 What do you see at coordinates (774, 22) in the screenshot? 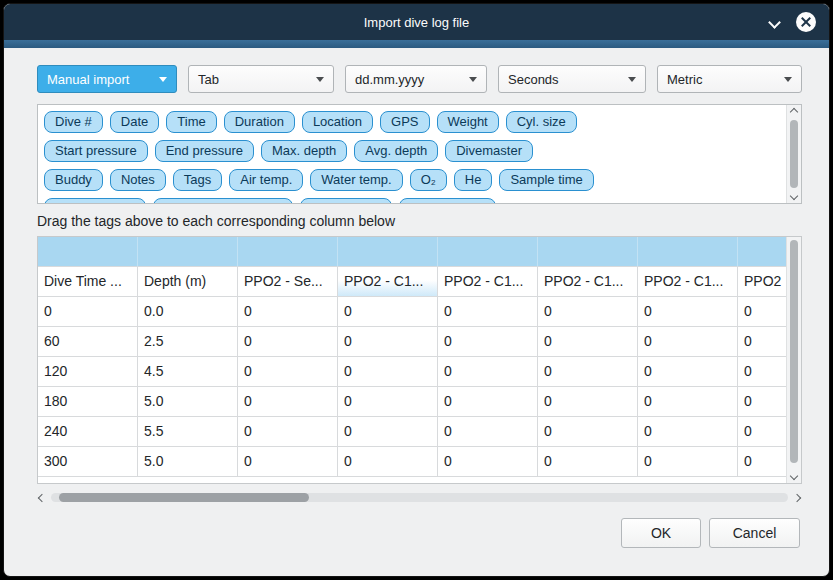
I see `shade-button` at bounding box center [774, 22].